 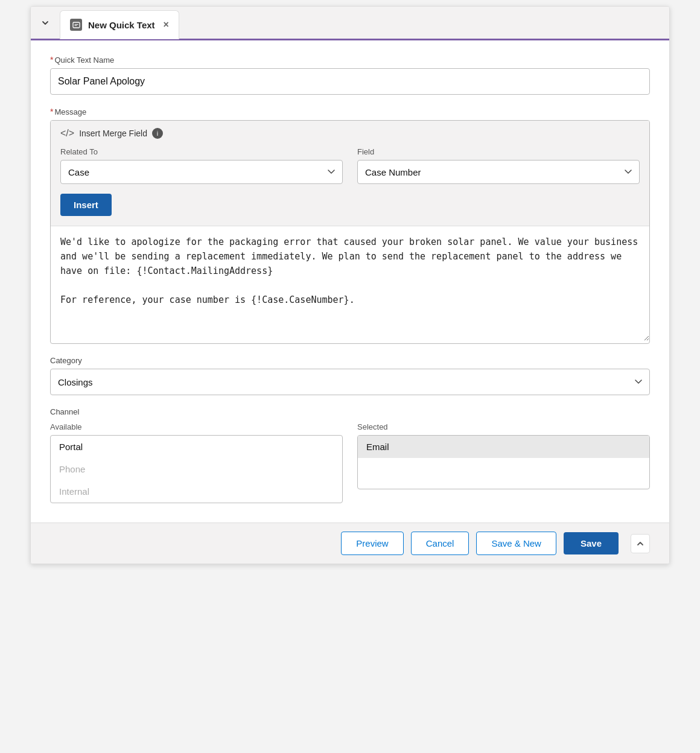 I want to click on related-to-col: Related To Case Contact Account, so click(x=202, y=165).